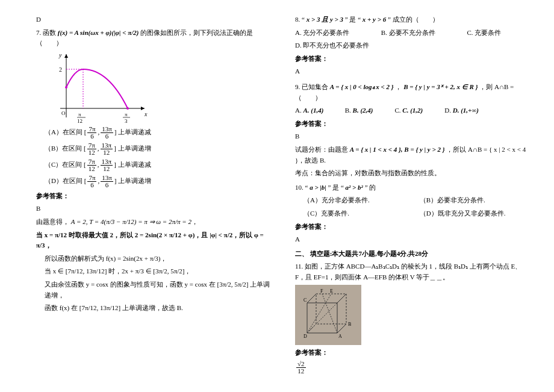 The width and height of the screenshot is (554, 392). I want to click on svg-text: 3, so click(126, 120).